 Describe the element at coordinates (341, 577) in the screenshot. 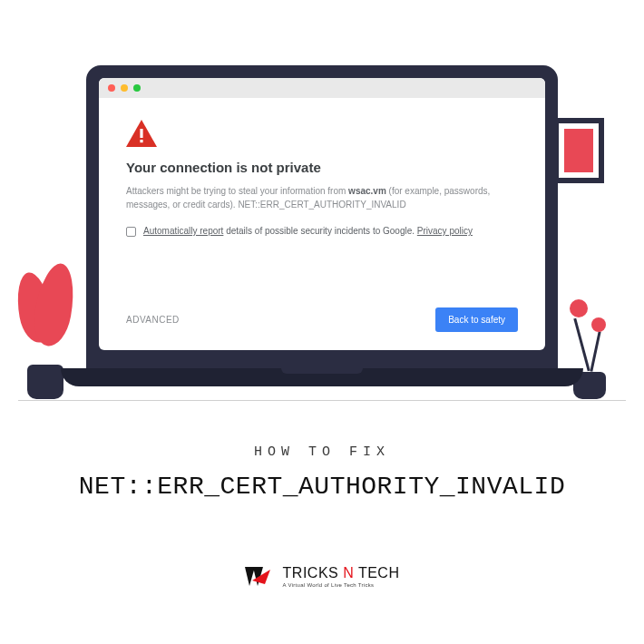

I see `brand-text: TRICKS N TECH A Virtual World of Live Te…` at that location.